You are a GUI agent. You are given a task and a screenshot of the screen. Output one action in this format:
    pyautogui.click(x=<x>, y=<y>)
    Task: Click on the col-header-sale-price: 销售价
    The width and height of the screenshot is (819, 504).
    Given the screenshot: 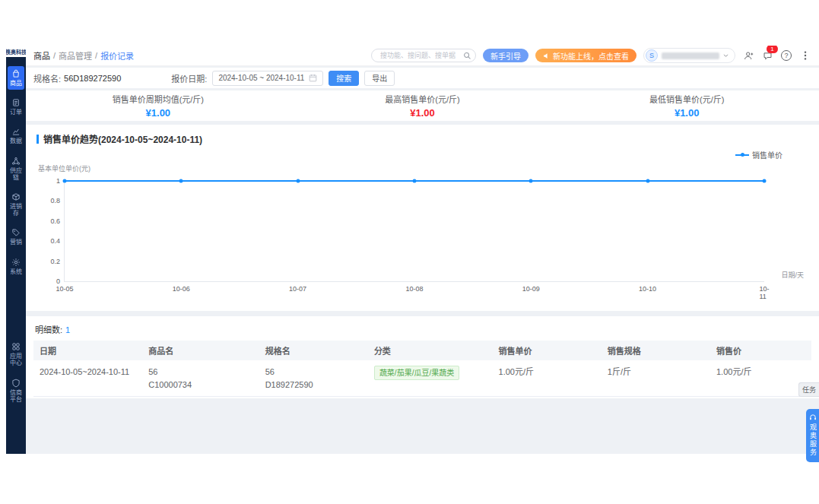 What is the action you would take?
    pyautogui.click(x=760, y=350)
    